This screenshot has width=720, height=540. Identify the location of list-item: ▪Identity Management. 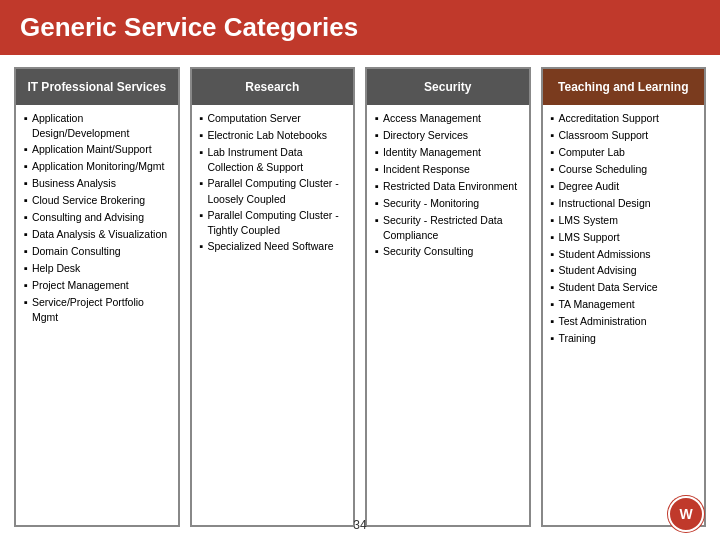
(448, 153).